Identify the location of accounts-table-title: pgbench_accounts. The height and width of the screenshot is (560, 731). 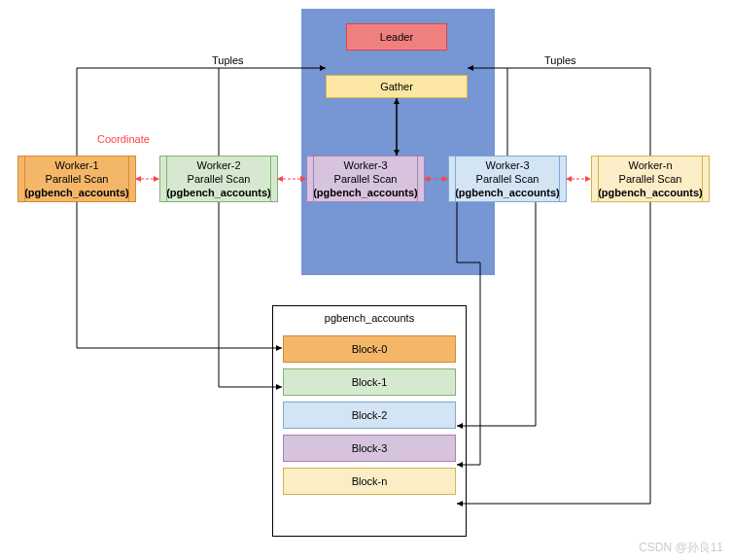
(369, 318).